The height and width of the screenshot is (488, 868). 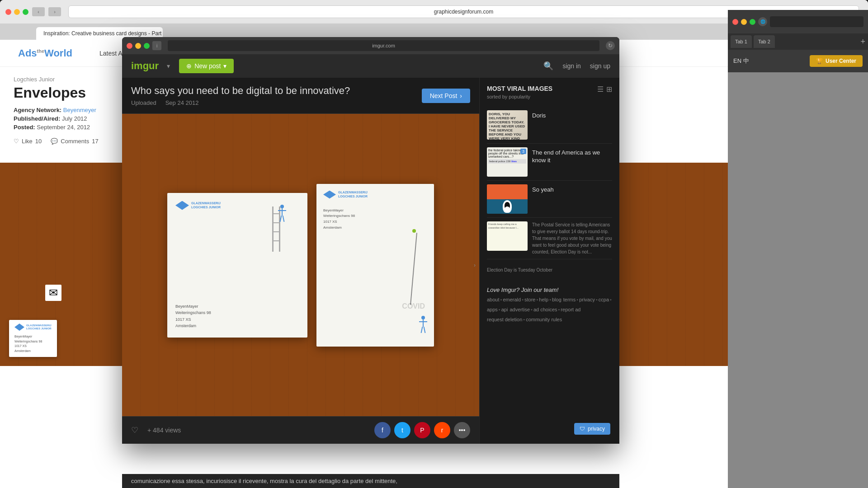 What do you see at coordinates (530, 301) in the screenshot?
I see `footer-link-store: store` at bounding box center [530, 301].